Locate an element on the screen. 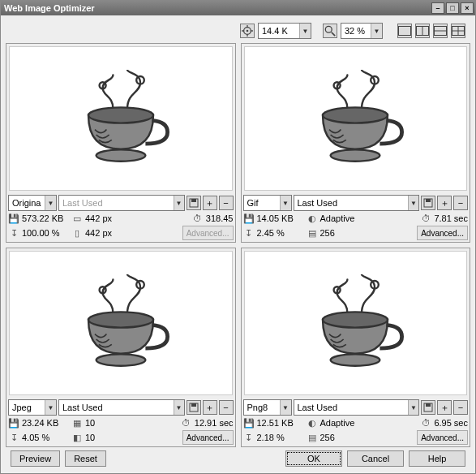  maximize-button: □ is located at coordinates (452, 8).